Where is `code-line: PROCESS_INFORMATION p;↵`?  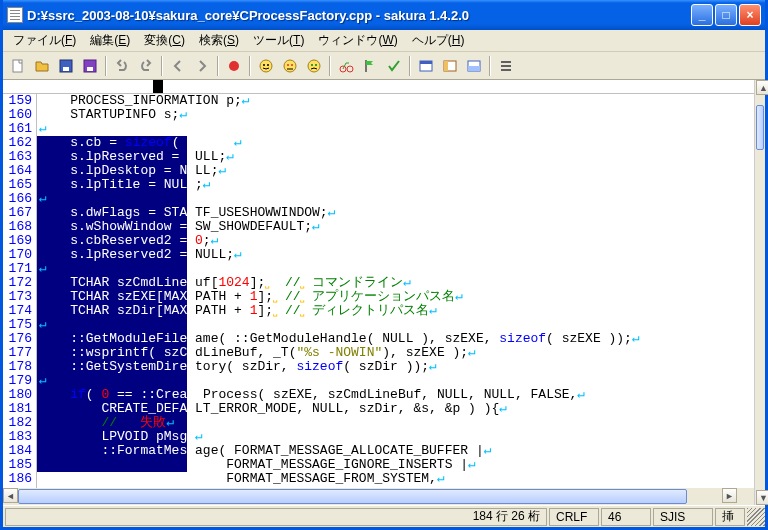 code-line: PROCESS_INFORMATION p;↵ is located at coordinates (396, 101).